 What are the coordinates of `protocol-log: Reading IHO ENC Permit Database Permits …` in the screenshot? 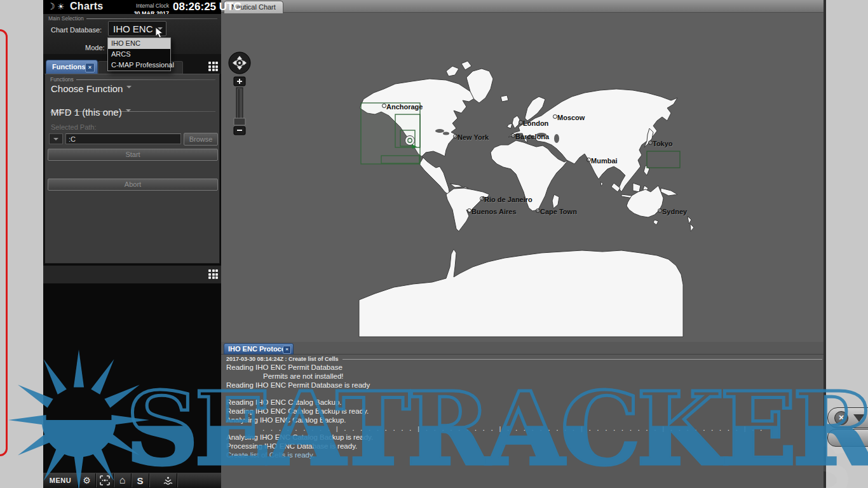 It's located at (524, 412).